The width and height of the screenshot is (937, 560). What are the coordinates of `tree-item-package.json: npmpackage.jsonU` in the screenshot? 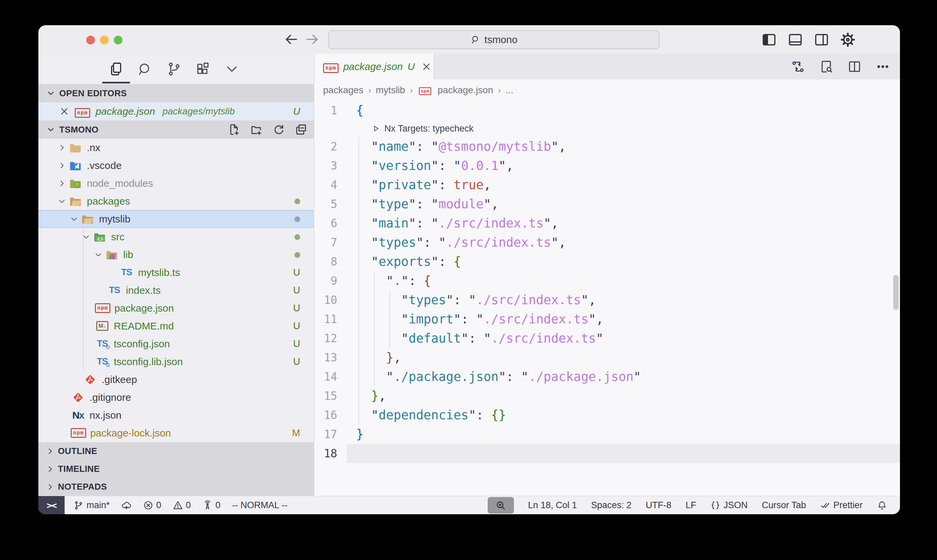 It's located at (176, 308).